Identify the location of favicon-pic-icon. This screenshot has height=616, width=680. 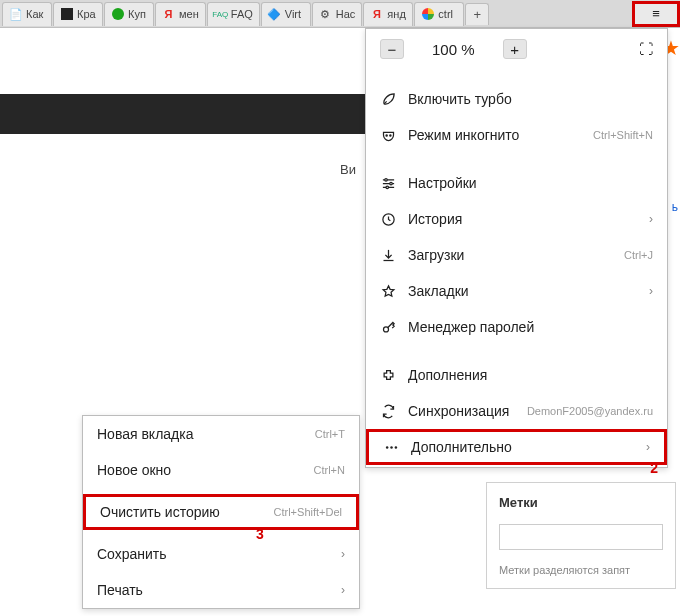
(428, 14).